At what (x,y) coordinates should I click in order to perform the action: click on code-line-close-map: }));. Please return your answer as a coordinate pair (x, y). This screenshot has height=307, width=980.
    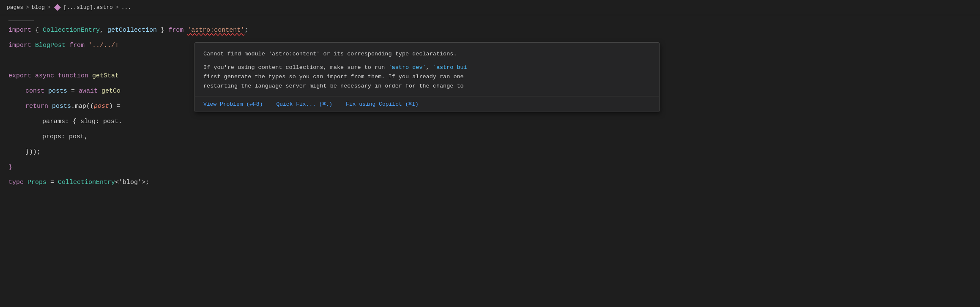
    Looking at the image, I should click on (490, 152).